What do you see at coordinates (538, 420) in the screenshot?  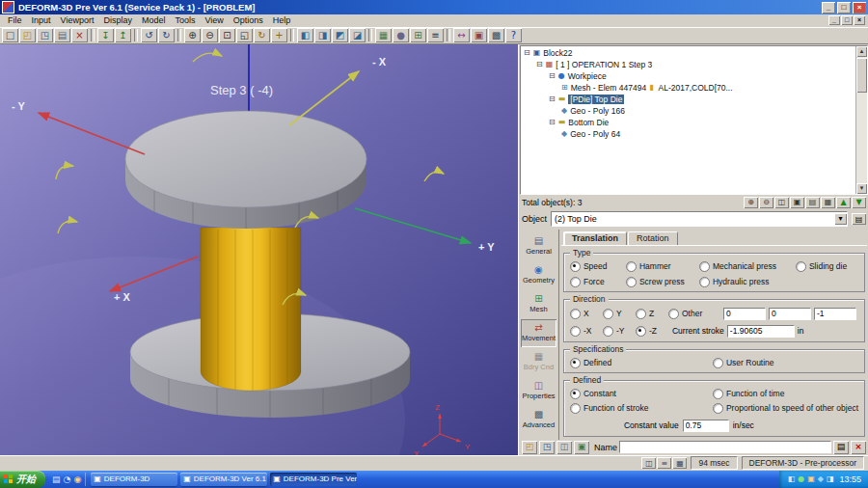 I see `side-tab-advanced: ▩Advanced` at bounding box center [538, 420].